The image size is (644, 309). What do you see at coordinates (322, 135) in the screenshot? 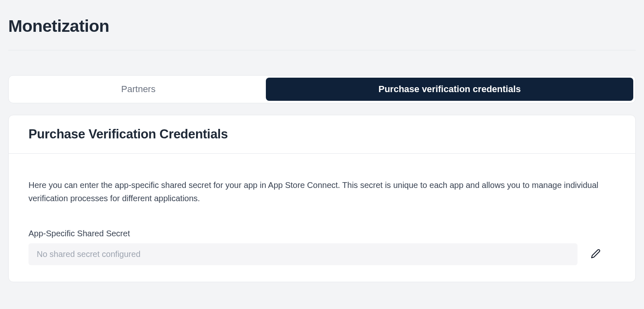
I see `card-header: Purchase Verification Credentials` at bounding box center [322, 135].